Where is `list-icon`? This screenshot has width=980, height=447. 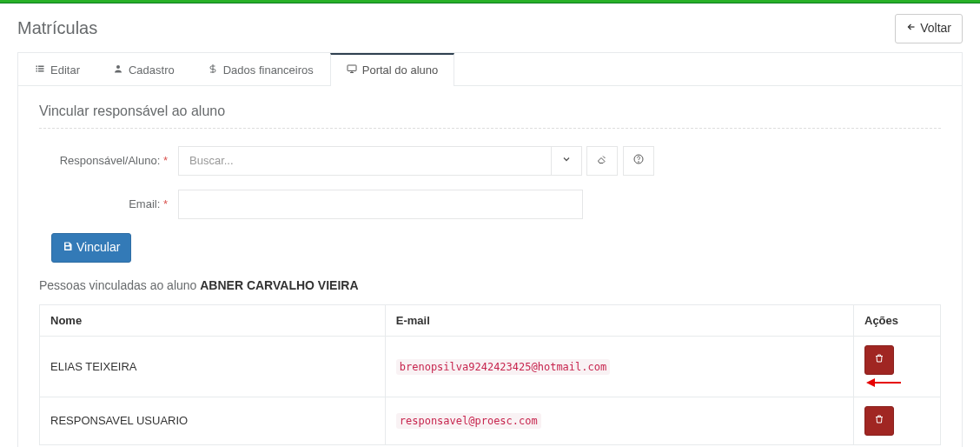
list-icon is located at coordinates (40, 70).